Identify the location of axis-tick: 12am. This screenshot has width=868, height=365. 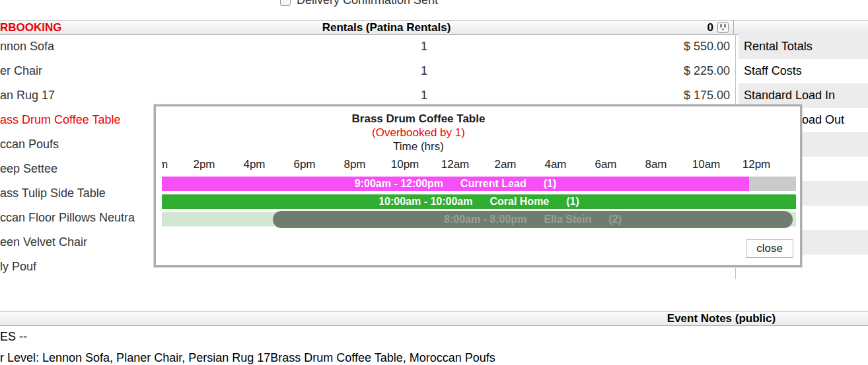
(456, 165).